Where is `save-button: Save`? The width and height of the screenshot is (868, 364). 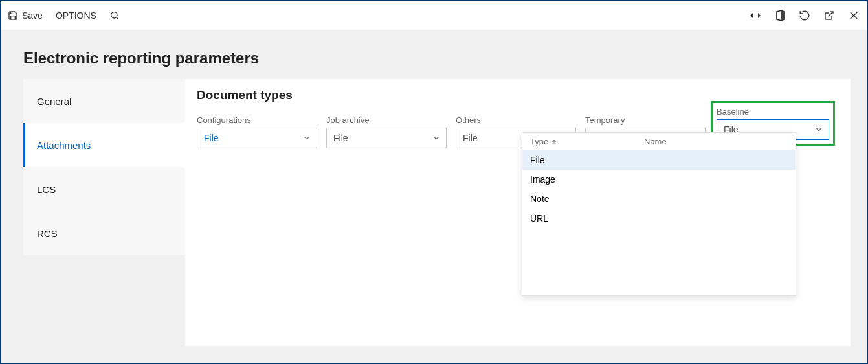
save-button: Save is located at coordinates (25, 16).